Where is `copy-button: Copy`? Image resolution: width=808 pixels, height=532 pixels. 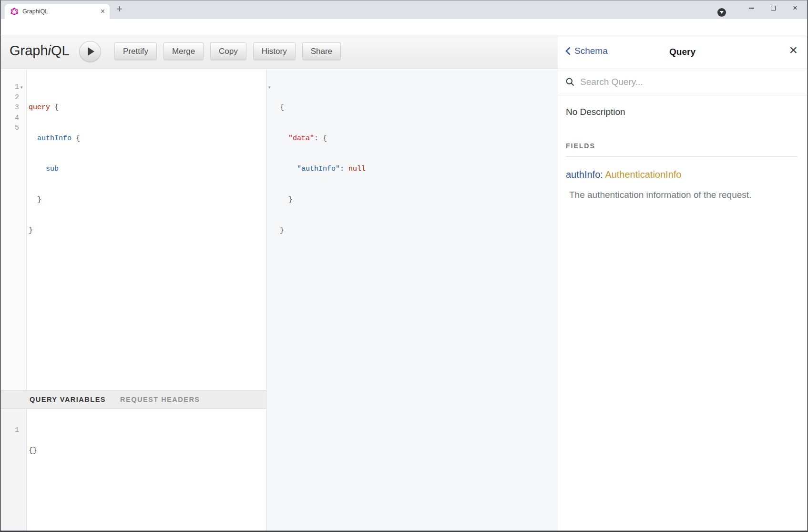 copy-button: Copy is located at coordinates (228, 51).